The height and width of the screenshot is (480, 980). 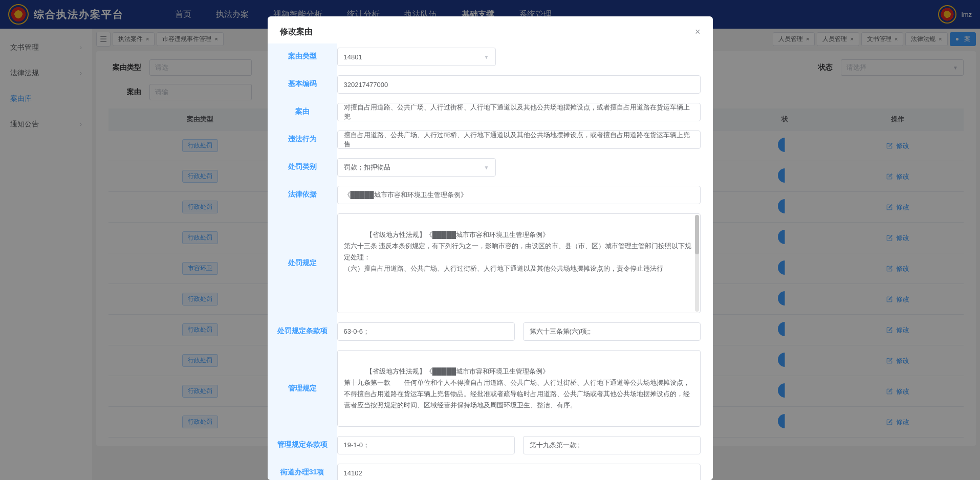 I want to click on scrollbar-thumb, so click(x=697, y=234).